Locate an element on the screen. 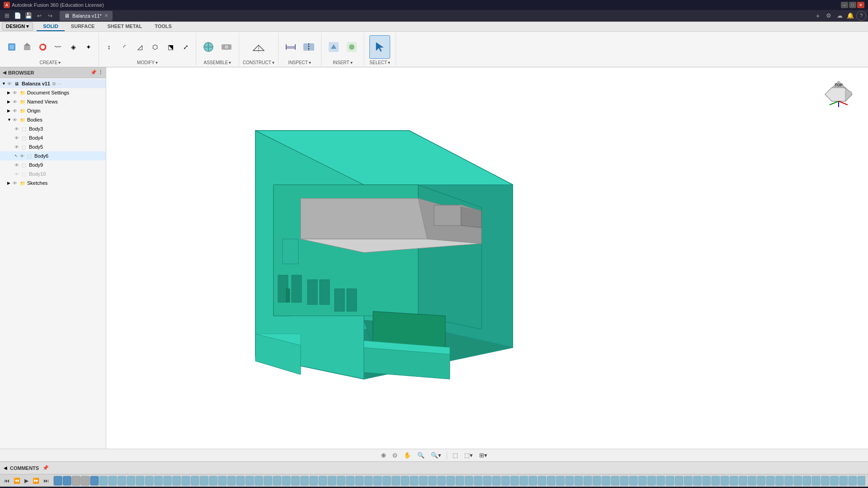 This screenshot has width=868, height=488. tab-sheet-metal: SHEET METAL is located at coordinates (125, 27).